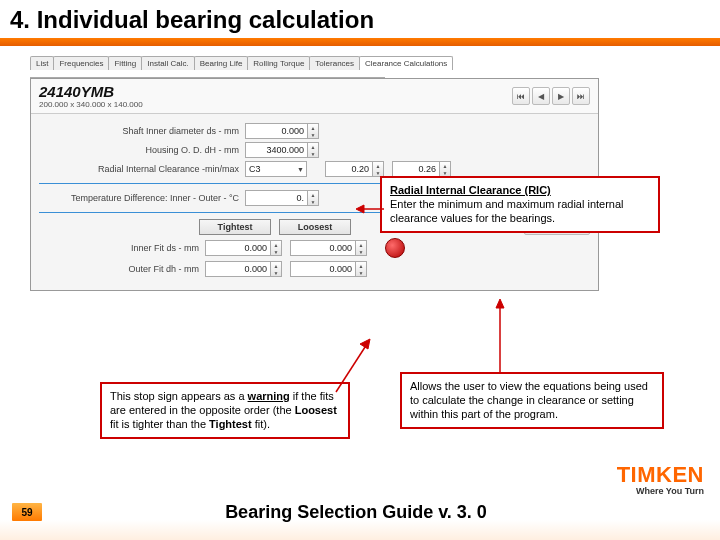  I want to click on page-number: 59, so click(27, 512).